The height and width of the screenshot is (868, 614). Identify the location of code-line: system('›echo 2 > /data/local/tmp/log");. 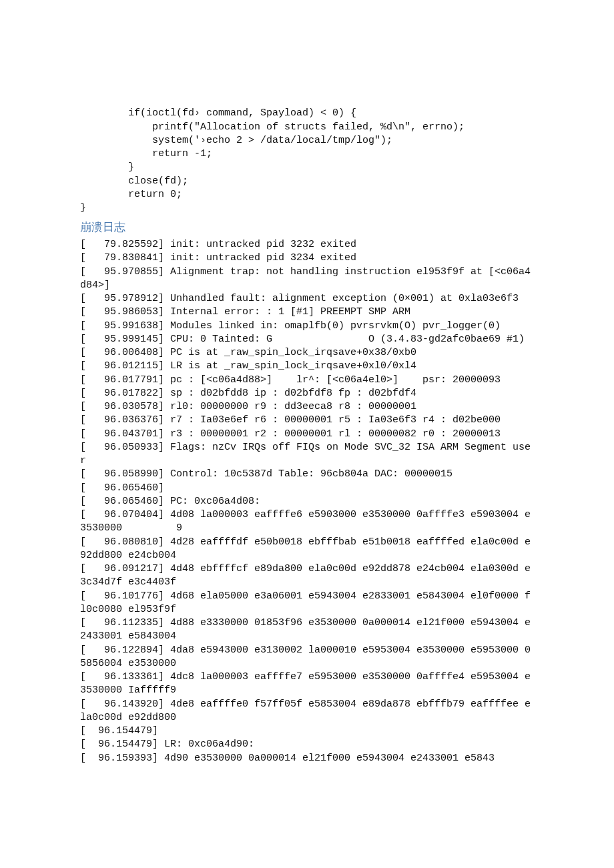
(236, 140).